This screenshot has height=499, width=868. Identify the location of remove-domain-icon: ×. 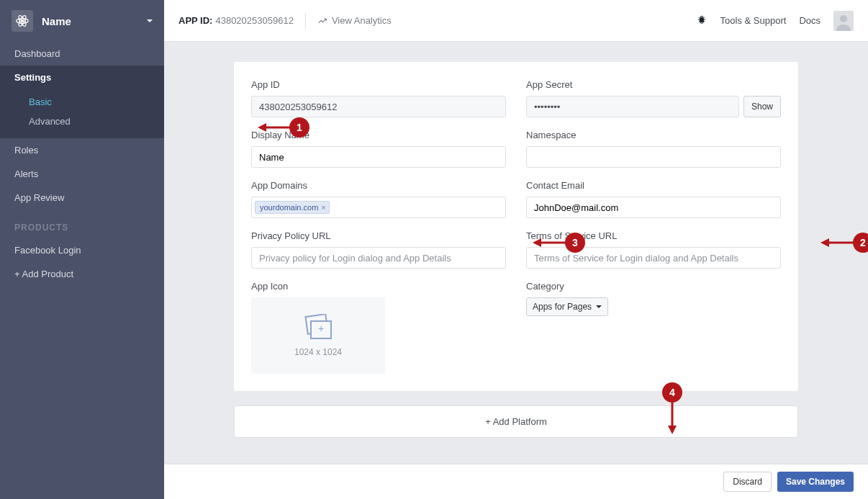
(323, 207).